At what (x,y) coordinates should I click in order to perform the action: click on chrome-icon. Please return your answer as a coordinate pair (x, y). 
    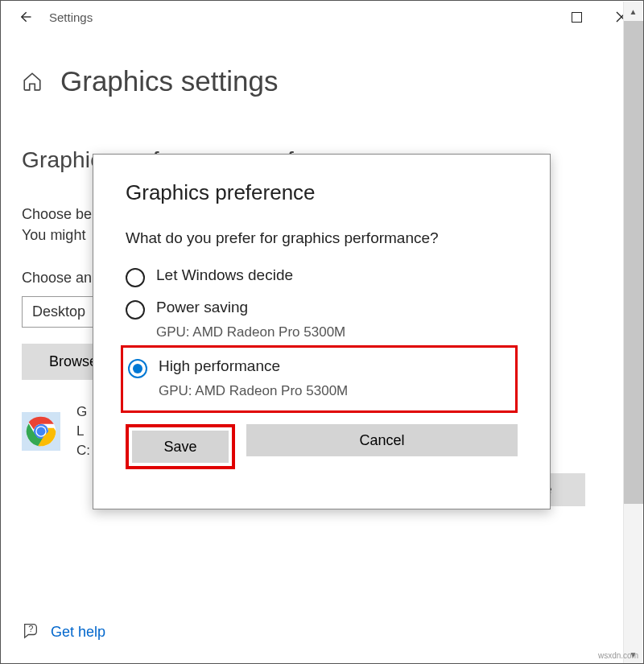
    Looking at the image, I should click on (41, 431).